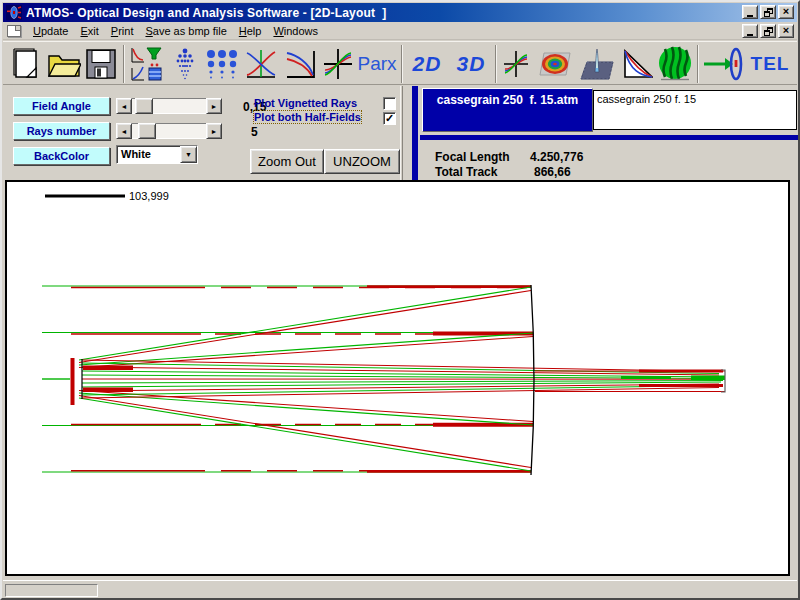 Image resolution: width=800 pixels, height=600 pixels. Describe the element at coordinates (472, 157) in the screenshot. I see `focal-length-label: Focal Length` at that location.